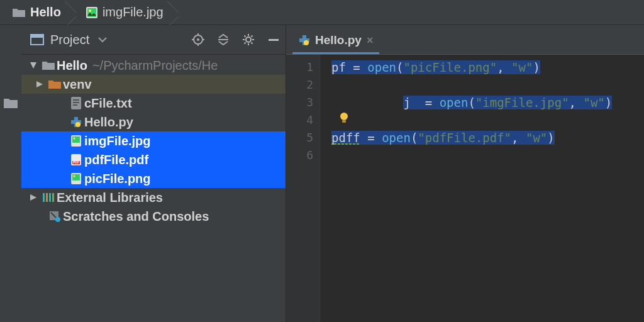  Describe the element at coordinates (109, 197) in the screenshot. I see `tree-label: External Libraries` at that location.